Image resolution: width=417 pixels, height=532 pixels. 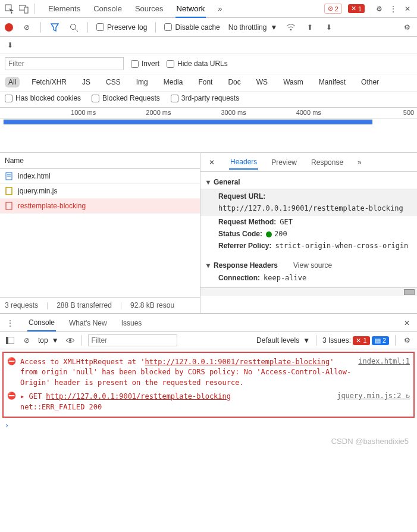 What do you see at coordinates (253, 27) in the screenshot?
I see `throttling-select: No throttling ▼` at bounding box center [253, 27].